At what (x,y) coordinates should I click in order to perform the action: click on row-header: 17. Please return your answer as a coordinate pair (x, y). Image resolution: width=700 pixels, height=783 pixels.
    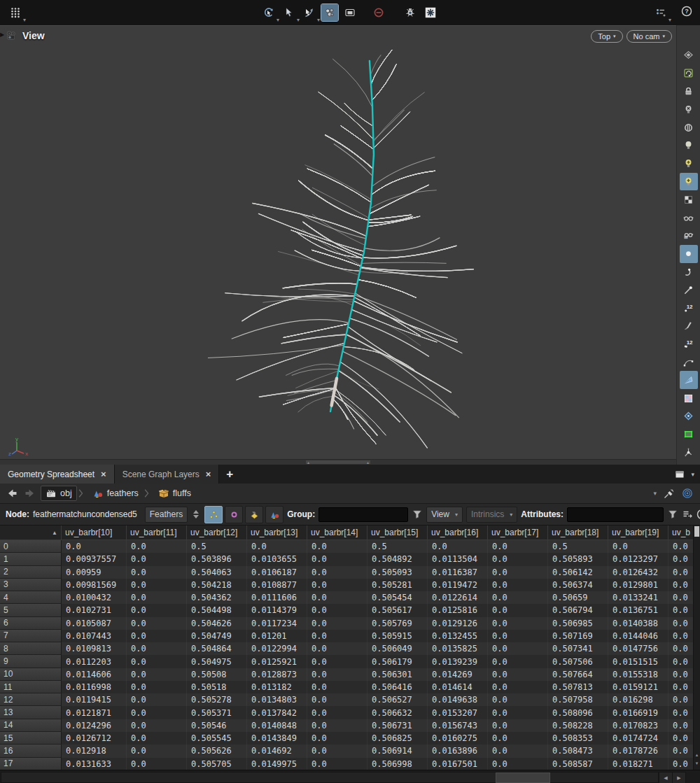
    Looking at the image, I should click on (31, 764).